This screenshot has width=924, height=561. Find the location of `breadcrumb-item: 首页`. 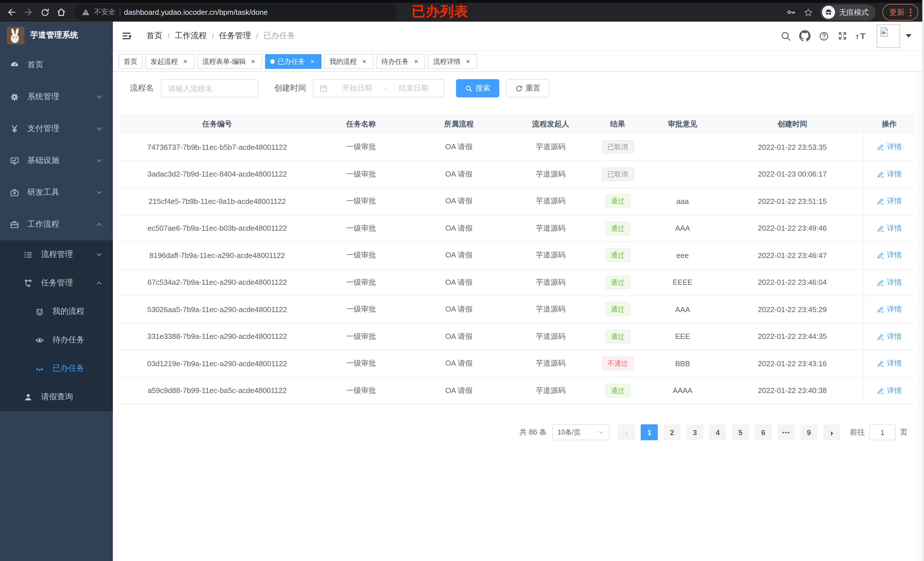

breadcrumb-item: 首页 is located at coordinates (154, 36).